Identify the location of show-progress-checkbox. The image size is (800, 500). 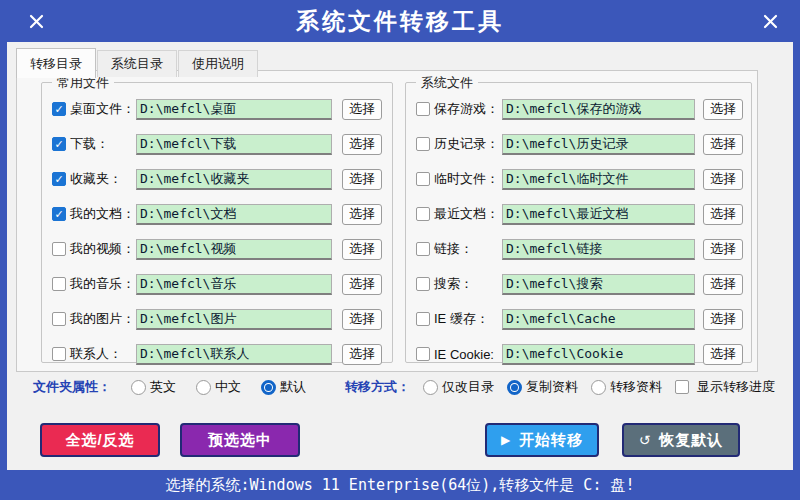
(682, 387).